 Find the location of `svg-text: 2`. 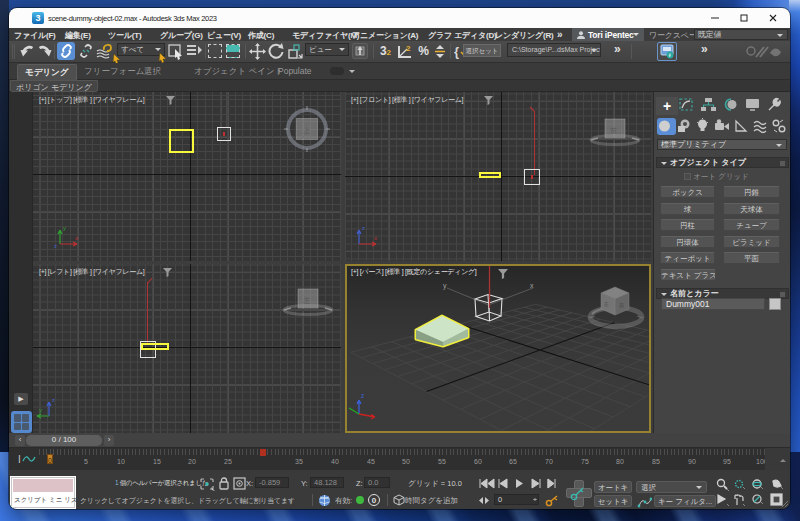

svg-text: 2 is located at coordinates (408, 48).